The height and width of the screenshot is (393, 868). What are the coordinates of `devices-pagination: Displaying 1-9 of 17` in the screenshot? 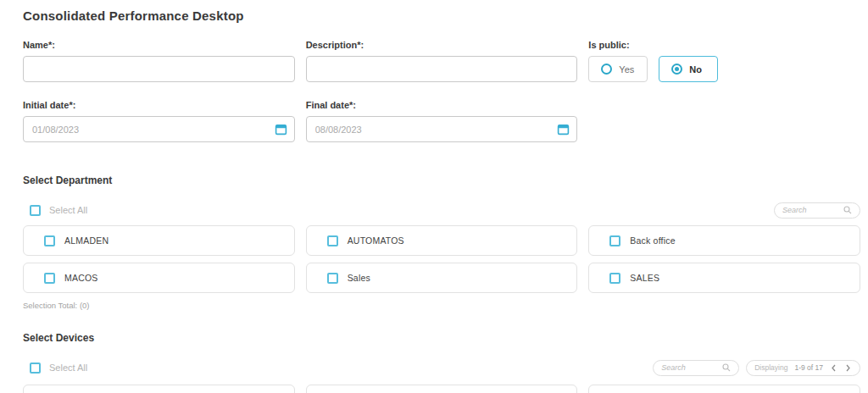 It's located at (804, 368).